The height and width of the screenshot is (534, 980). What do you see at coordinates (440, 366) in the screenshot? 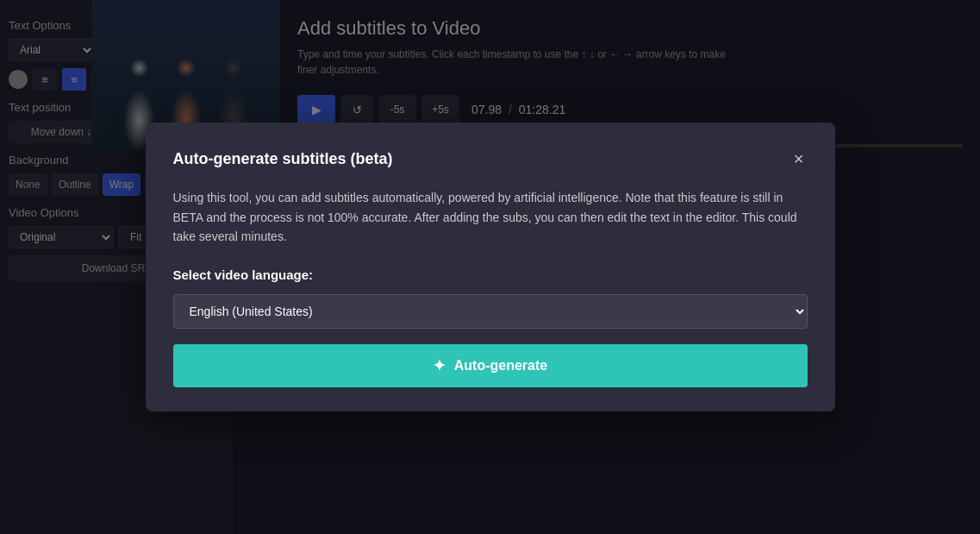
I see `magic-wand-icon: ✦` at bounding box center [440, 366].